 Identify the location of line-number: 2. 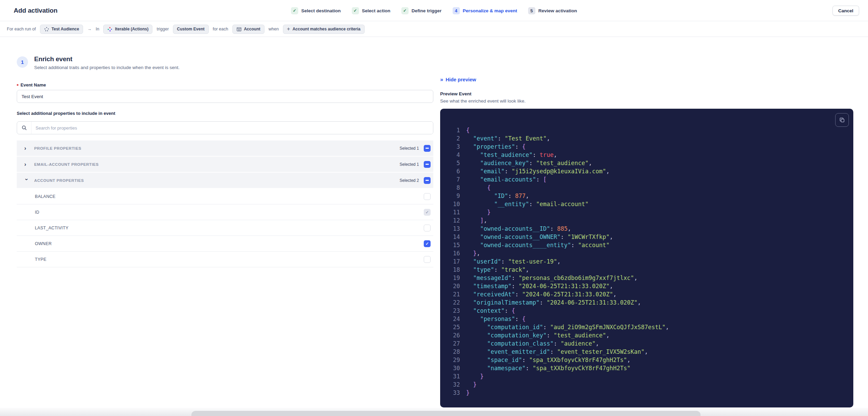
(454, 138).